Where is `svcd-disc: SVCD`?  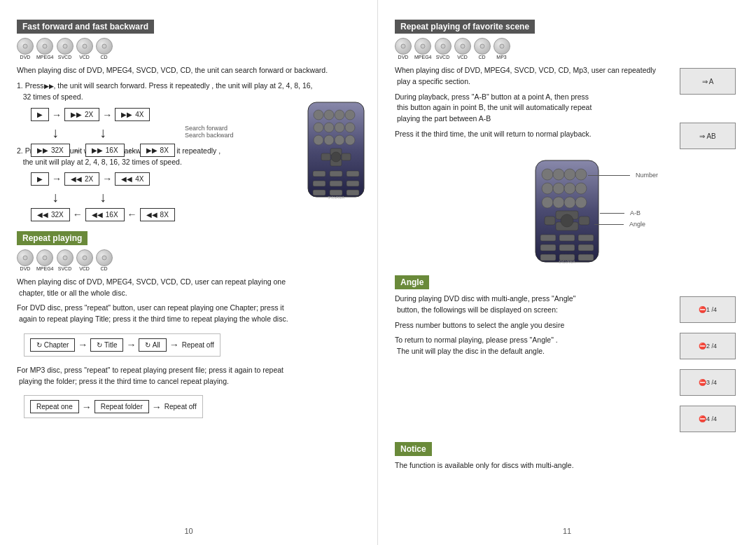
svcd-disc: SVCD is located at coordinates (65, 49).